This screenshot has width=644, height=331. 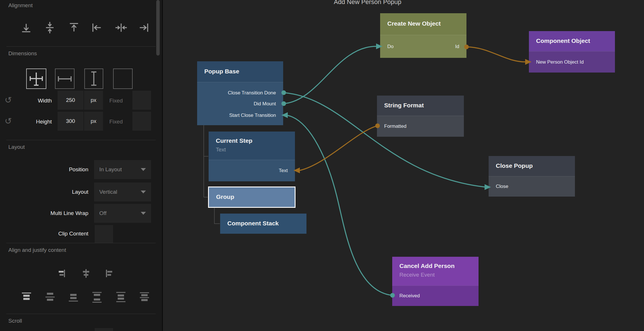 What do you see at coordinates (563, 41) in the screenshot?
I see `node-title: Component Object` at bounding box center [563, 41].